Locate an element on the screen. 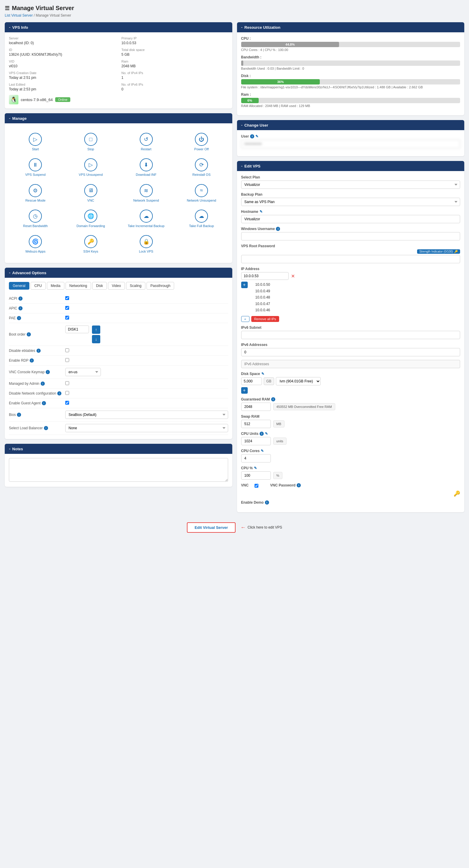  manage-item-vps_suspend: ⏸ VPS Suspend is located at coordinates (35, 167).